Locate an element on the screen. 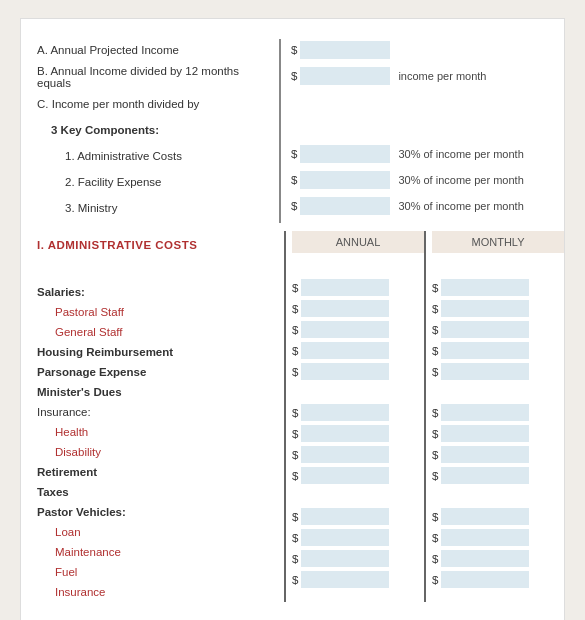  admin-row-insurance-header: Insurance: is located at coordinates (158, 412).